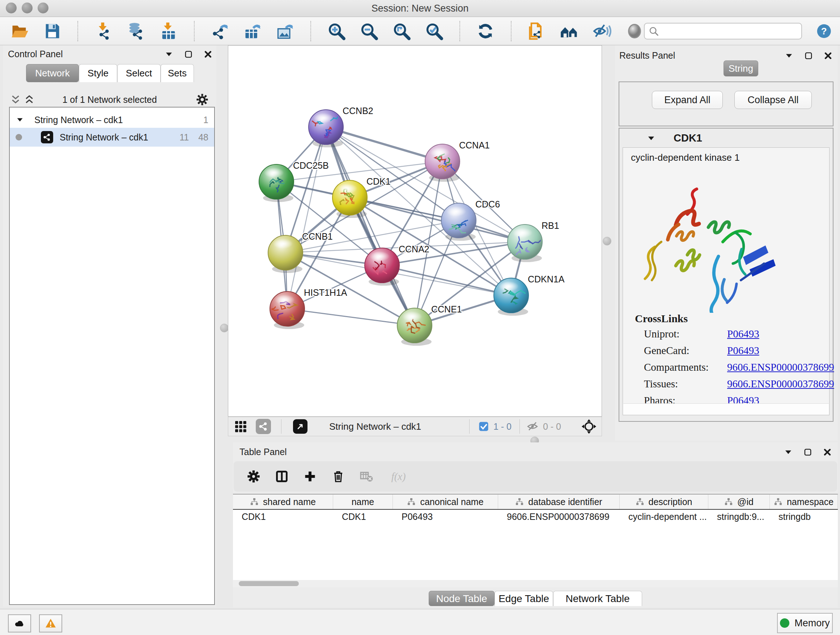  I want to click on help-button: ?, so click(824, 31).